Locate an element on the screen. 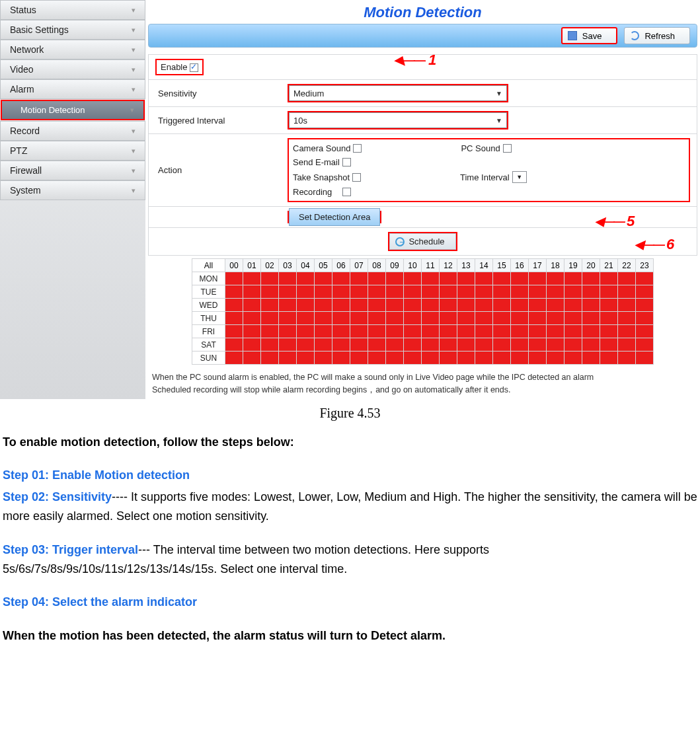 This screenshot has width=700, height=740. sidebar-item-ptz: PTZ▾ is located at coordinates (73, 151).